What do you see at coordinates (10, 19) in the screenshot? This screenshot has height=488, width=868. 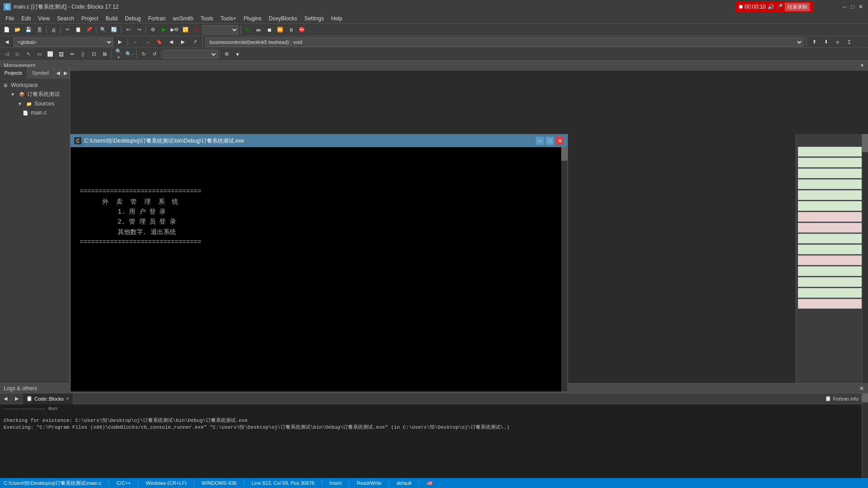 I see `menu-file: File` at bounding box center [10, 19].